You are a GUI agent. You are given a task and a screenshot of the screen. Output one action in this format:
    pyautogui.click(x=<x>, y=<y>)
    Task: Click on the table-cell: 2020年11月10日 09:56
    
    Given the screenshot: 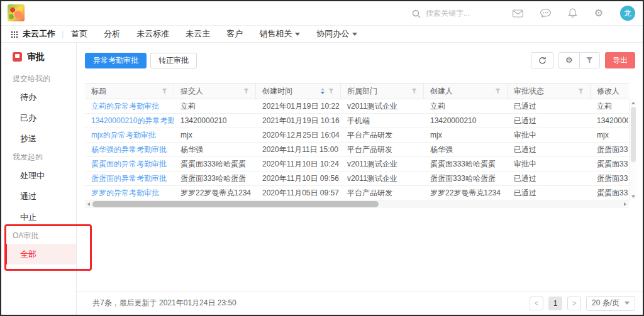 What is the action you would take?
    pyautogui.click(x=298, y=178)
    